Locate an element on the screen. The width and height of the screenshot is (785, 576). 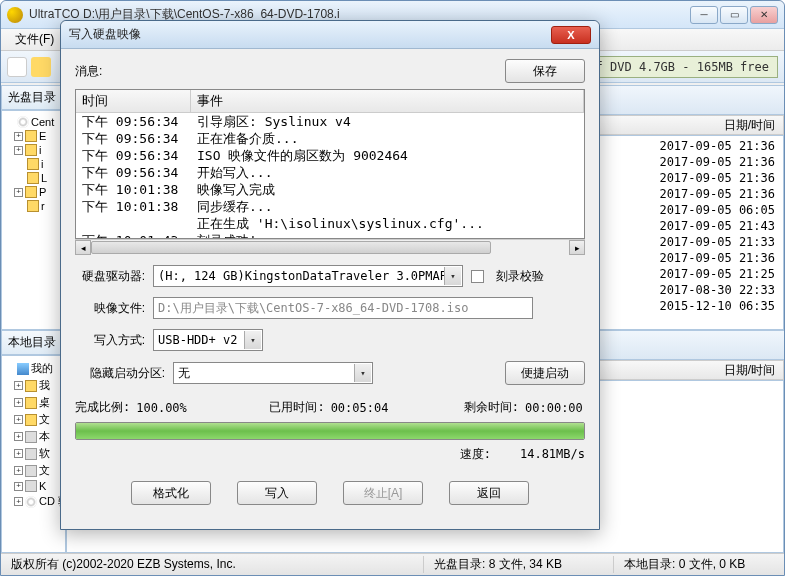
log-header-event: 事件 is located at coordinates (388, 101).